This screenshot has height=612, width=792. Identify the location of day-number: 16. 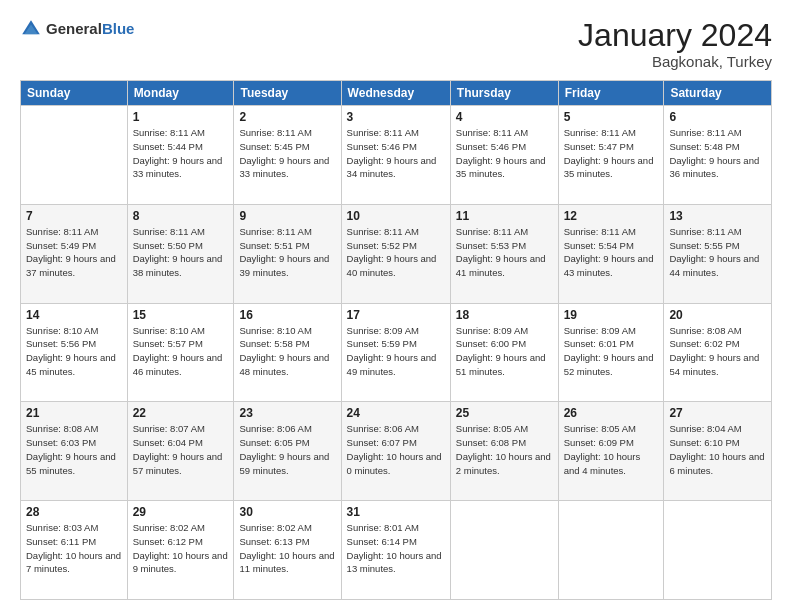
(287, 315).